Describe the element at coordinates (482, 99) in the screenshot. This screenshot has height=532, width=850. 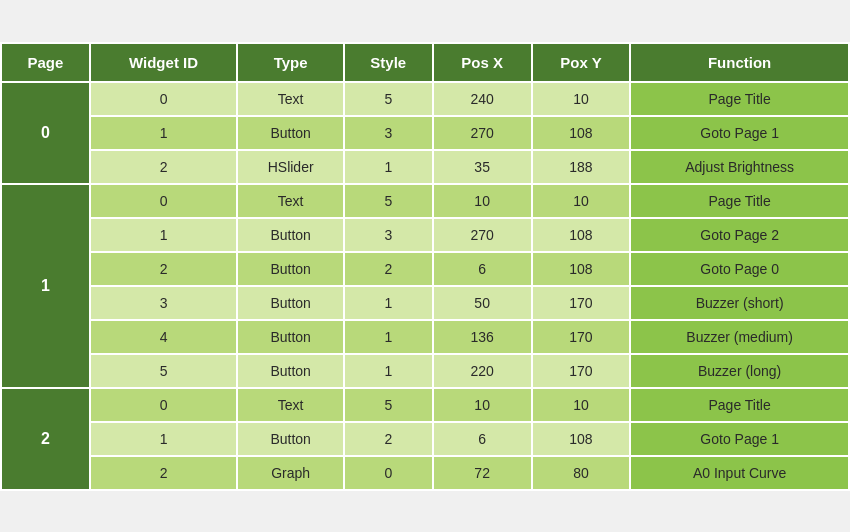
I see `pos-x-cell: 240` at that location.